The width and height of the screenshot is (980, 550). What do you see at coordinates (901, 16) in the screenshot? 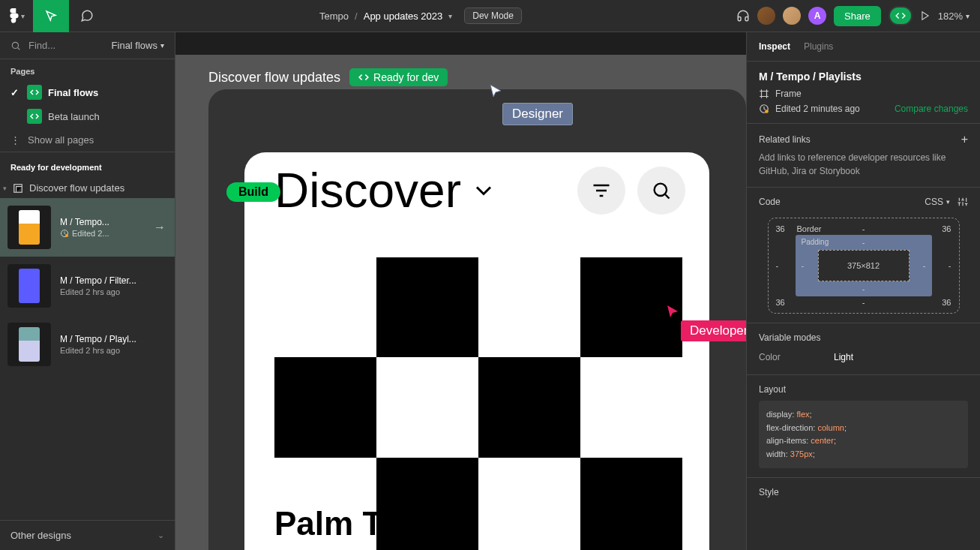
I see `code-icon` at bounding box center [901, 16].